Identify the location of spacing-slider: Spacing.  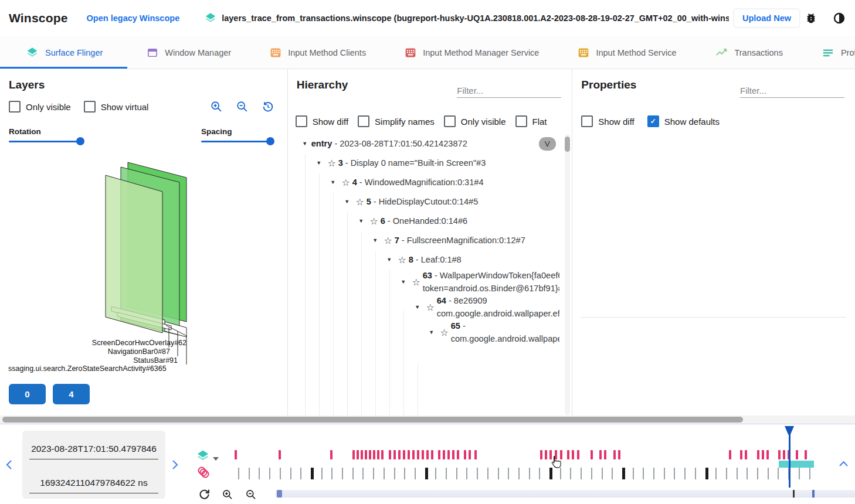
(236, 139).